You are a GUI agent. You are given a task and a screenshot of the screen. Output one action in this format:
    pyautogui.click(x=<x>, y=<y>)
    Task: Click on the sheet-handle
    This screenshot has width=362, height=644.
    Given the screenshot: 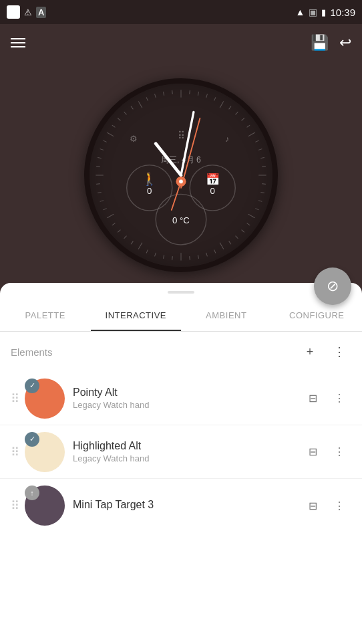 What is the action you would take?
    pyautogui.click(x=181, y=292)
    